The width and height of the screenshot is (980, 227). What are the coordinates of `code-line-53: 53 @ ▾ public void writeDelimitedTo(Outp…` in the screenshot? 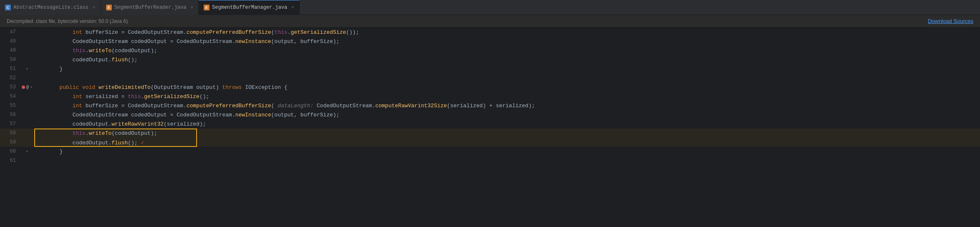 It's located at (490, 87).